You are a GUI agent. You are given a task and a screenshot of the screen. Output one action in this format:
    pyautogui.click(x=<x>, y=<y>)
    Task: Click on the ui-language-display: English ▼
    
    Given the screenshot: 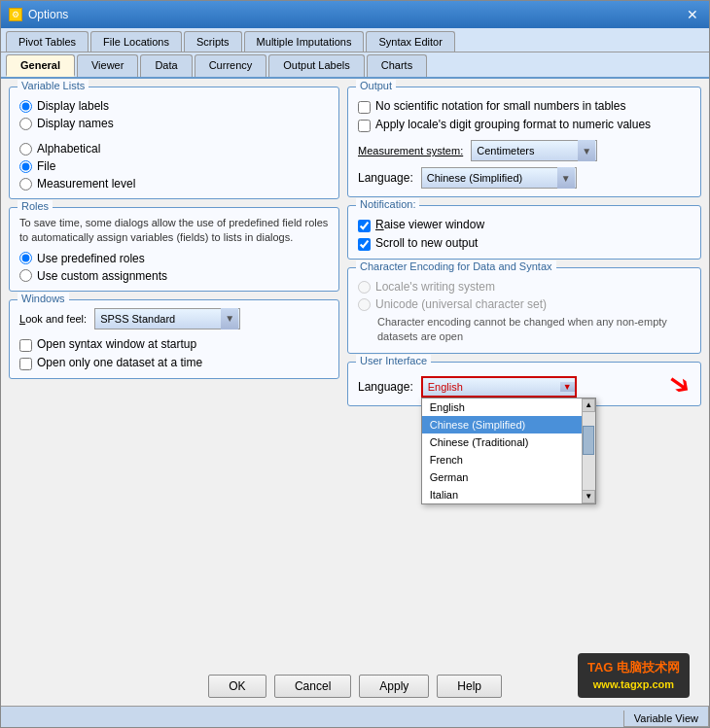 What is the action you would take?
    pyautogui.click(x=499, y=387)
    